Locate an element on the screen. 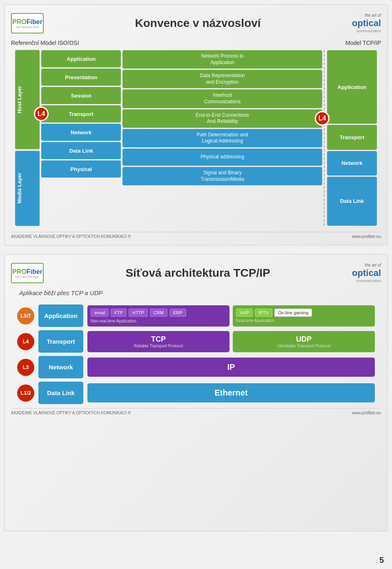  udp-box: UDP Unreliable Transport Protocol is located at coordinates (304, 342).